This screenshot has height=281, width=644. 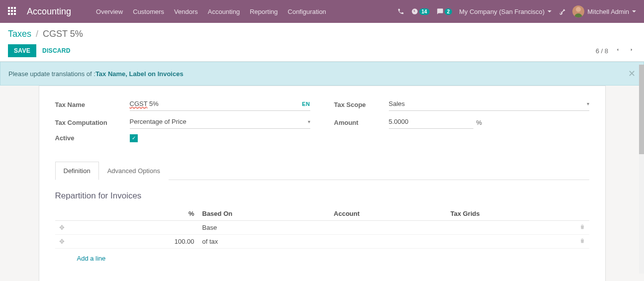 I want to click on section-title-repartition: Repartition for Invoices, so click(x=322, y=196).